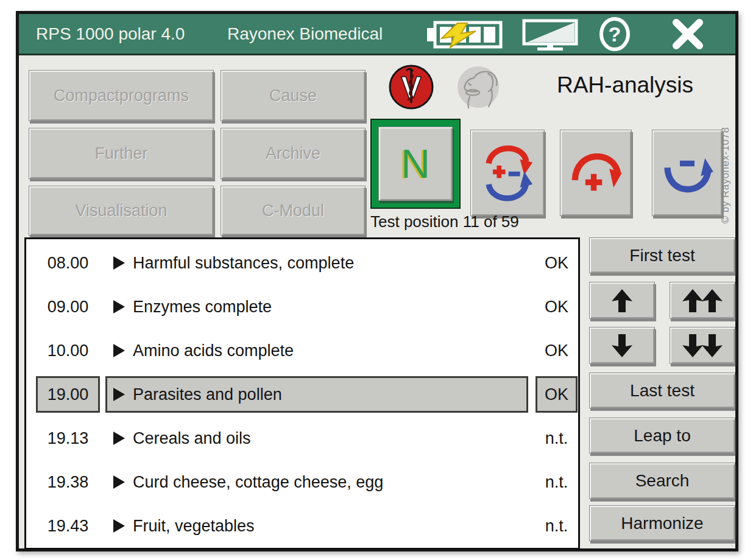 The width and height of the screenshot is (753, 560). I want to click on page-up-icon, so click(702, 301).